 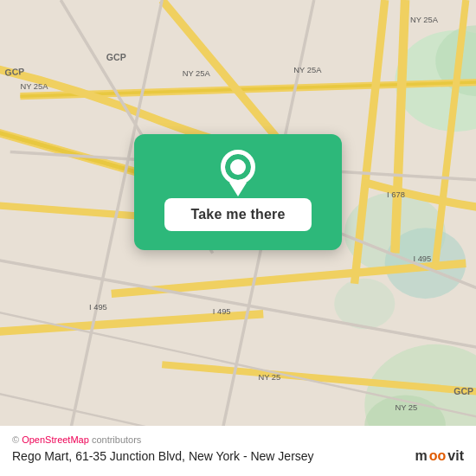 I want to click on bottom-bar: © OpenStreetMap contributors Rego Mart, …, so click(x=238, y=451).